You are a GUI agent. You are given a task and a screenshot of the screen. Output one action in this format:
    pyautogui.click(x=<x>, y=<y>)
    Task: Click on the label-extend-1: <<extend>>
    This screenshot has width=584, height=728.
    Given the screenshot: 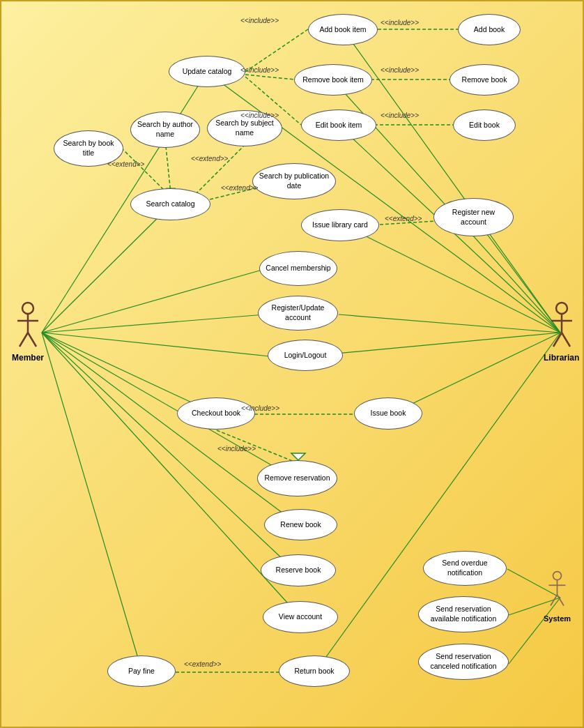 What is the action you would take?
    pyautogui.click(x=125, y=165)
    